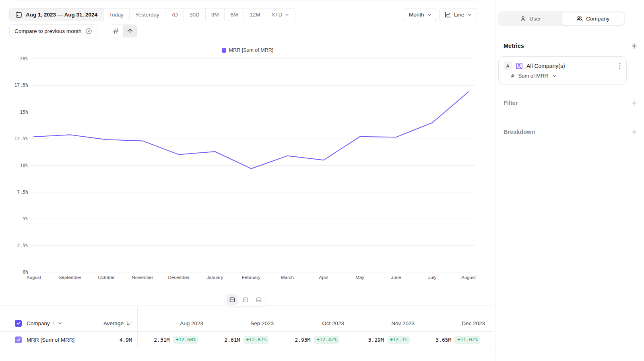 The width and height of the screenshot is (644, 361). Describe the element at coordinates (246, 339) in the screenshot. I see `table-row: MRR [Sum of MRR] 4.9M 2.31M+12.68%2.61M+…` at that location.